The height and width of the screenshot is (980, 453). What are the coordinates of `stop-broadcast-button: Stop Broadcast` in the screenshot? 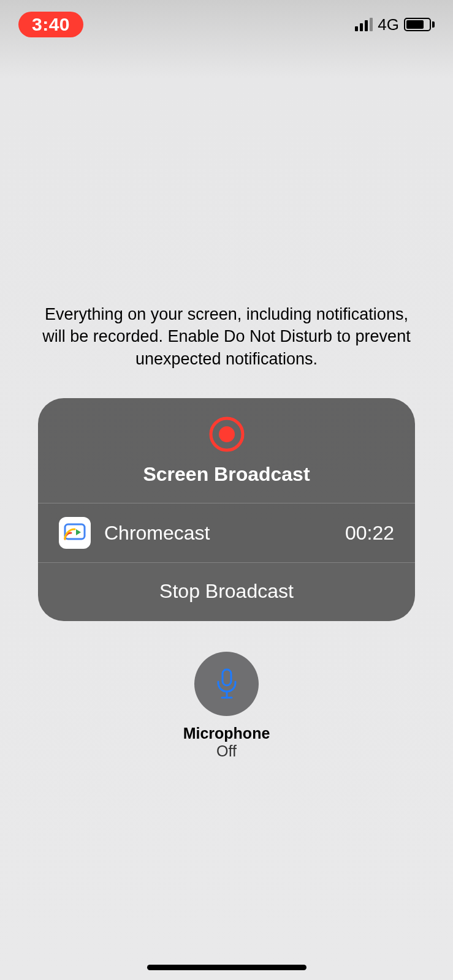 It's located at (227, 592).